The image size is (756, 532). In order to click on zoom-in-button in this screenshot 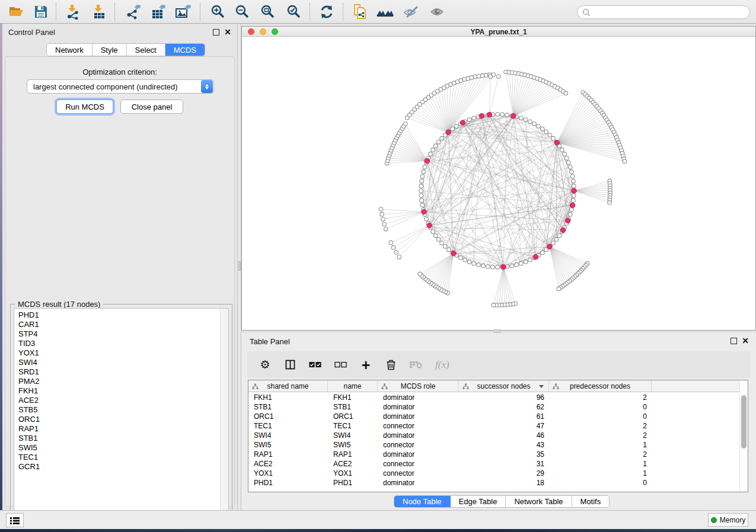, I will do `click(218, 12)`.